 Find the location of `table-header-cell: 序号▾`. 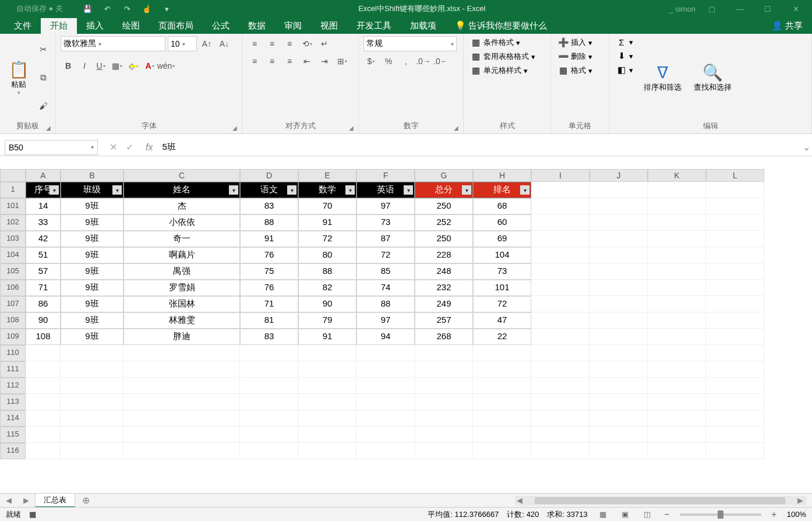

table-header-cell: 序号▾ is located at coordinates (43, 190).